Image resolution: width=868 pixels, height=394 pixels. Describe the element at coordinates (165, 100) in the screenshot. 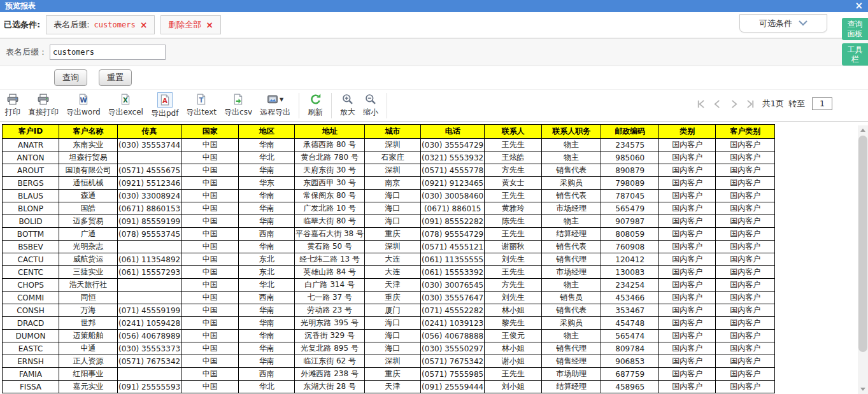

I see `pdf-doc-icon: A` at that location.